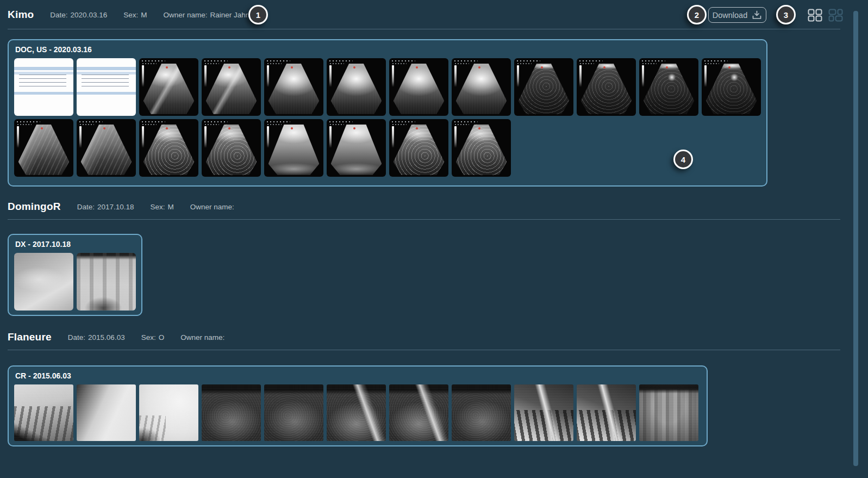  What do you see at coordinates (737, 15) in the screenshot?
I see `download-button: Download` at bounding box center [737, 15].